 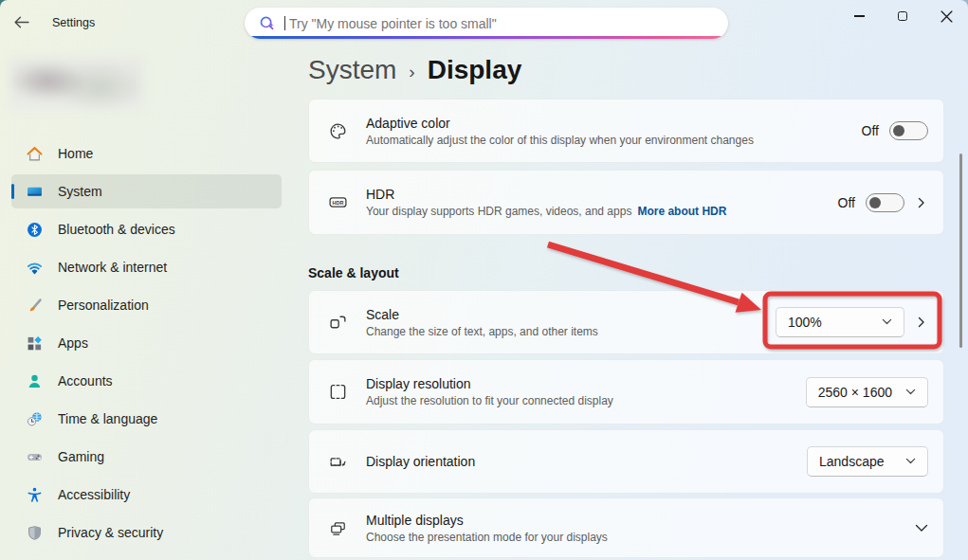 I want to click on text-caret, so click(x=284, y=23).